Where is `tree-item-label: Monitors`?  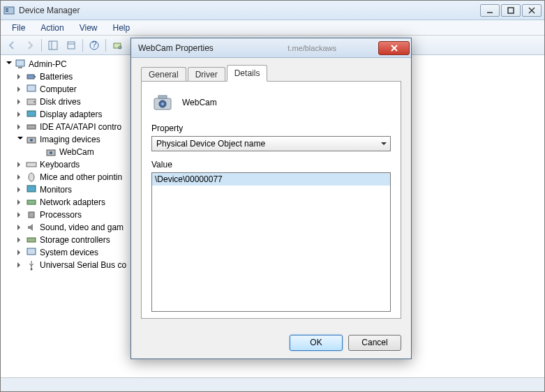
tree-item-label: Monitors is located at coordinates (56, 190).